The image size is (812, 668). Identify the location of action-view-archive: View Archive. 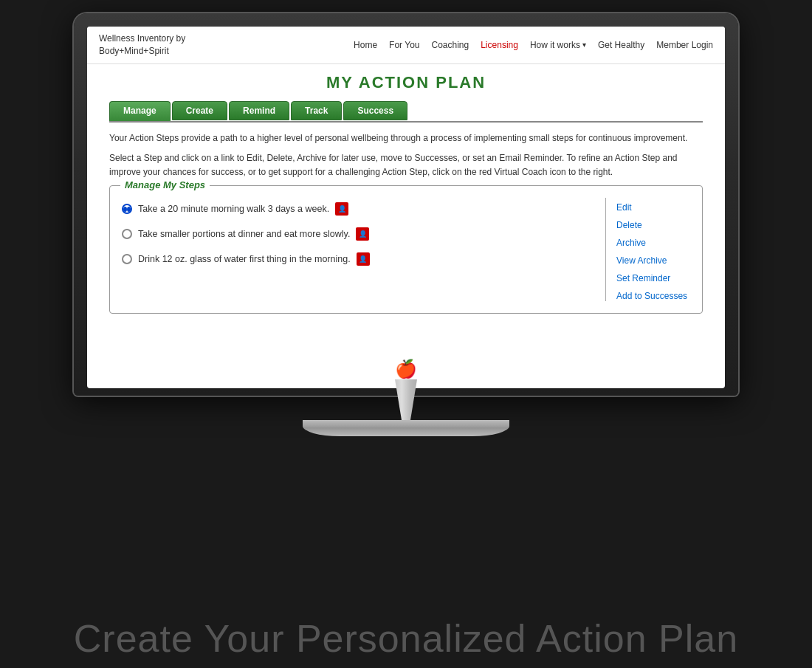
(653, 261).